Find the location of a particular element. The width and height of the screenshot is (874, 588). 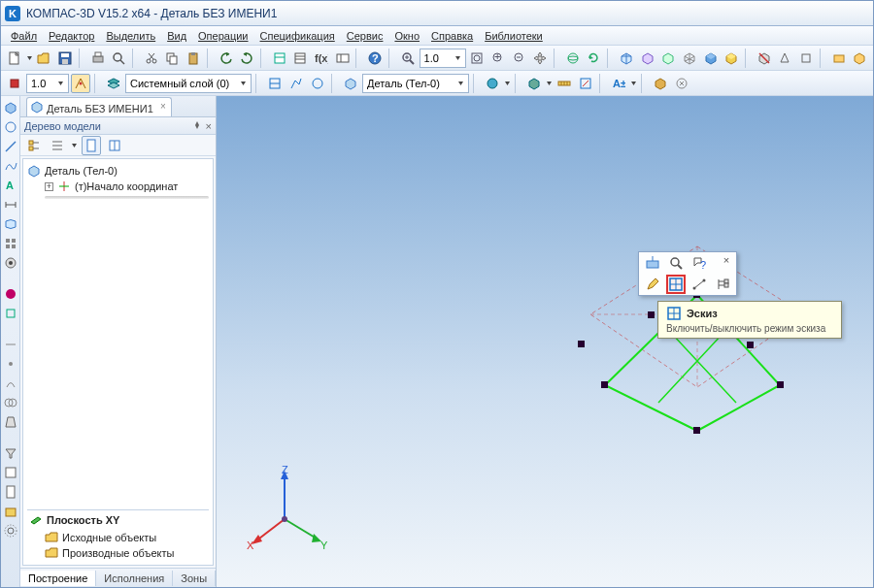

close-icon: × is located at coordinates (163, 107).